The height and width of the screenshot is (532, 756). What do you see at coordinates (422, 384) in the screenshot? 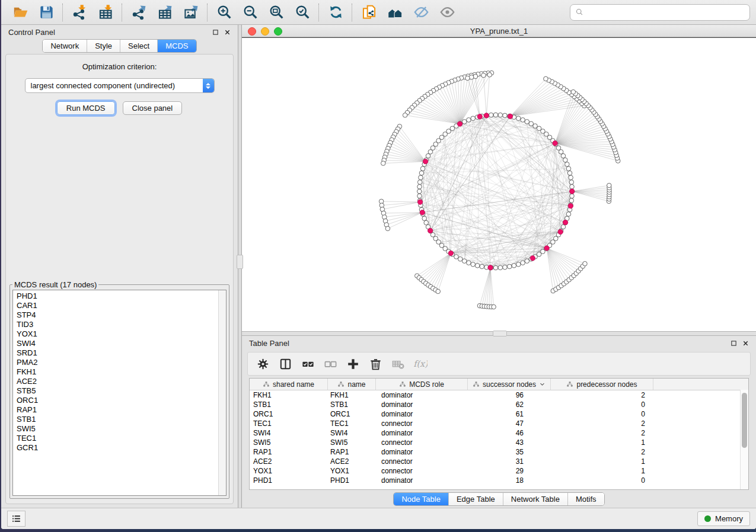
I see `column-header-MCDS-role: MCDS role` at bounding box center [422, 384].